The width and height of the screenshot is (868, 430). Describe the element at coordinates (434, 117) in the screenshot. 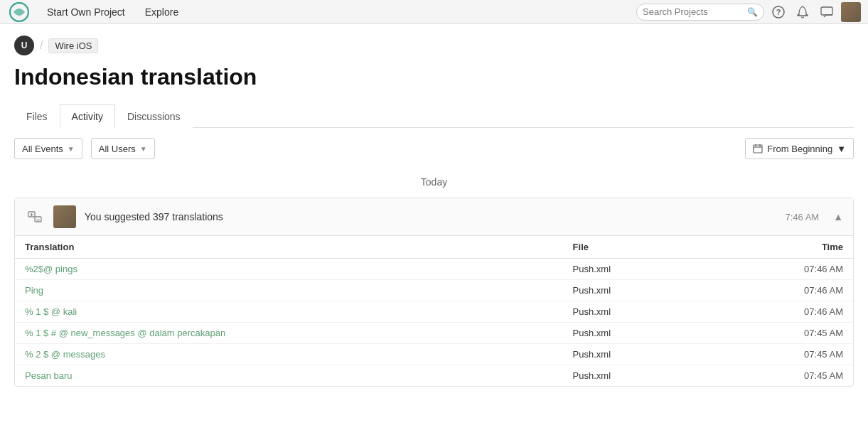

I see `tab-bar: Files Activity Discussions` at that location.